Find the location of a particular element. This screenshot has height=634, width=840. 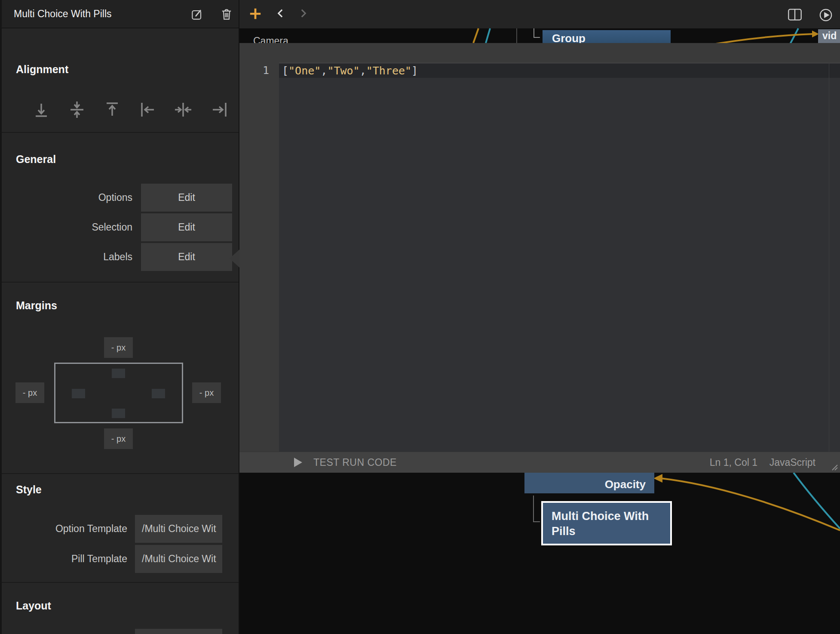

play-icon is located at coordinates (298, 462).